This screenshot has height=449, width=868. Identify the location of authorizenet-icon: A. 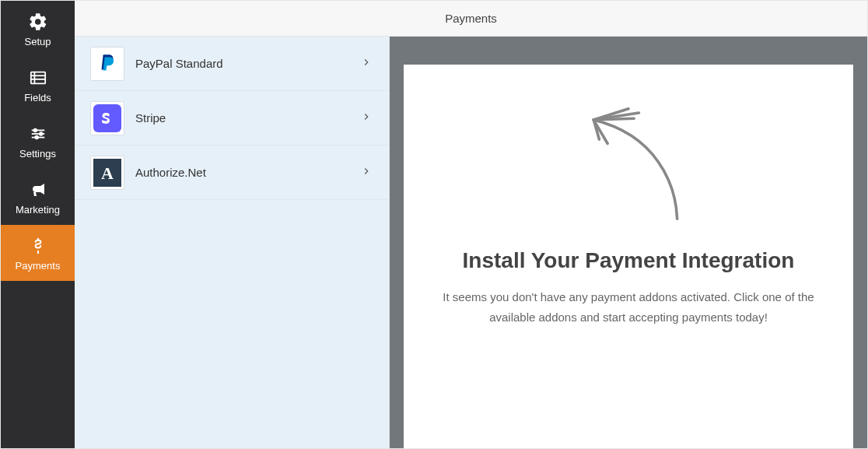
(107, 173).